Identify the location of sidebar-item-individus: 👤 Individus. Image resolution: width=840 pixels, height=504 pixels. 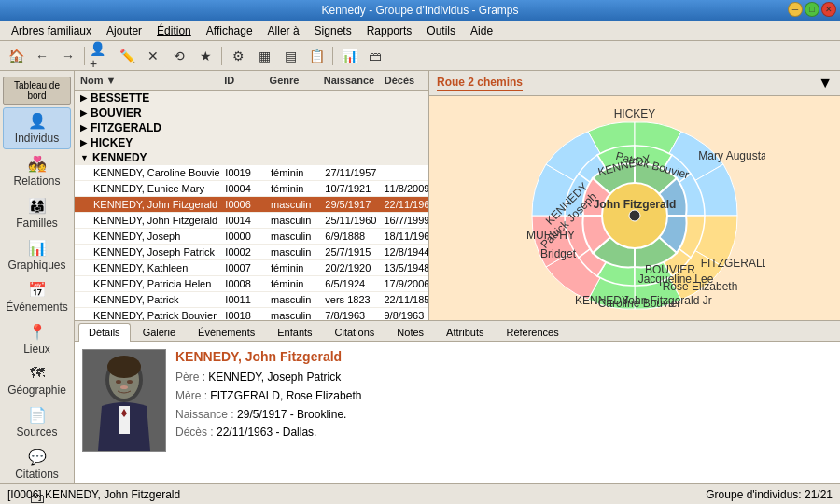
(37, 129).